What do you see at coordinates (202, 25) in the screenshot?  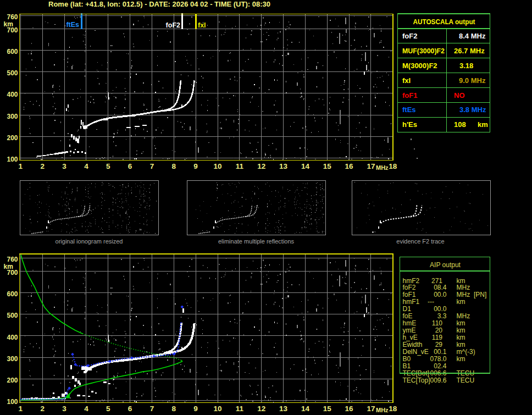 I see `svg-text: fxI` at bounding box center [202, 25].